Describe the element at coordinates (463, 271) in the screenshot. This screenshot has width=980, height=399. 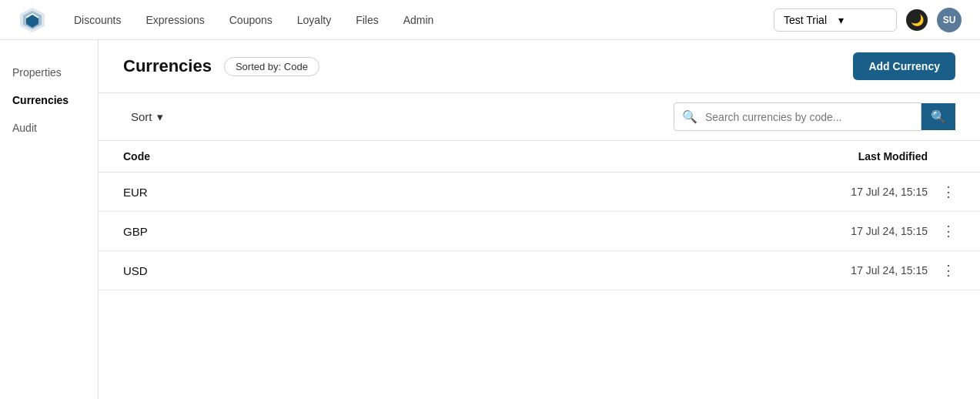
I see `currency-code: USD` at that location.